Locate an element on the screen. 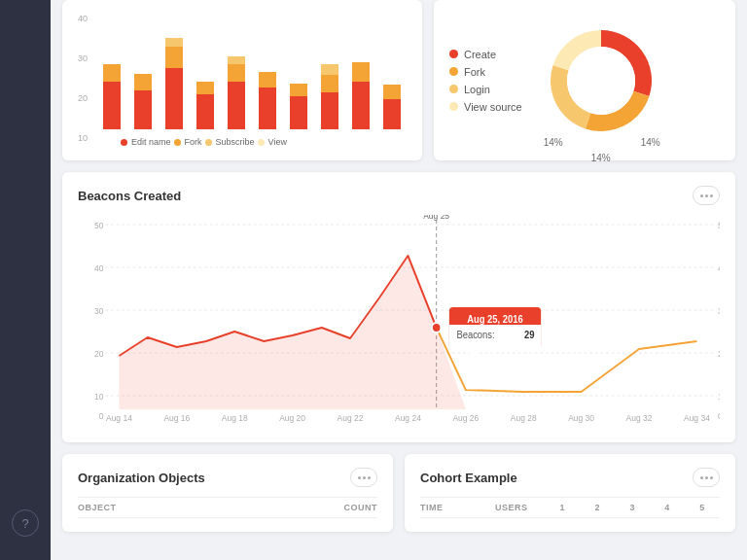 This screenshot has height=560, width=747. help-label: ? is located at coordinates (25, 523).